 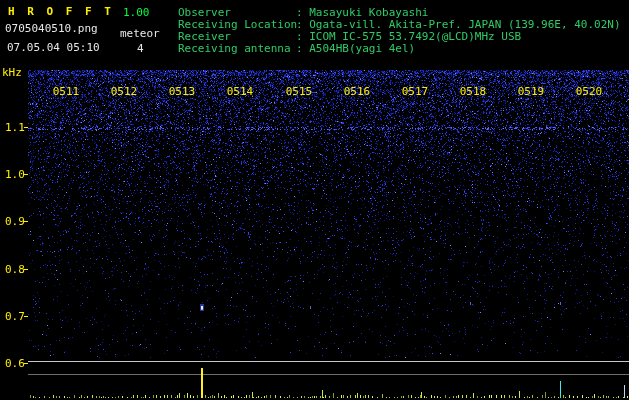 What do you see at coordinates (52, 28) in the screenshot?
I see `output-filename: 0705040510.png` at bounding box center [52, 28].